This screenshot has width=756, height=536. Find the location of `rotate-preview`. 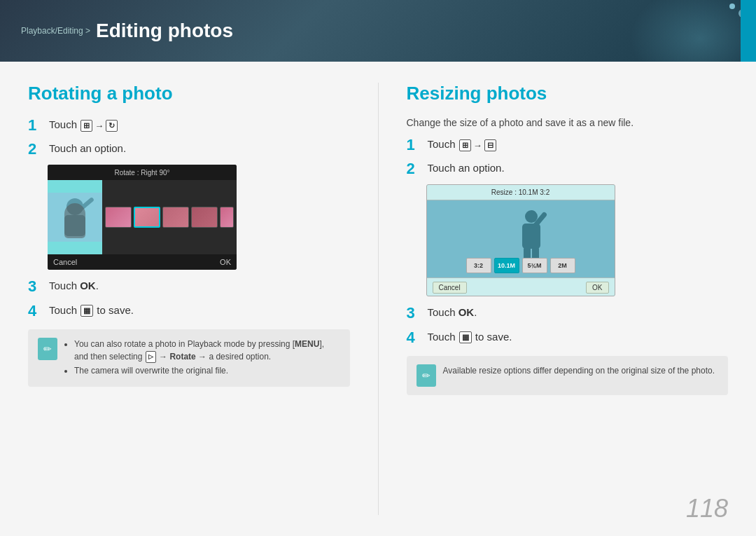

rotate-preview is located at coordinates (75, 217).